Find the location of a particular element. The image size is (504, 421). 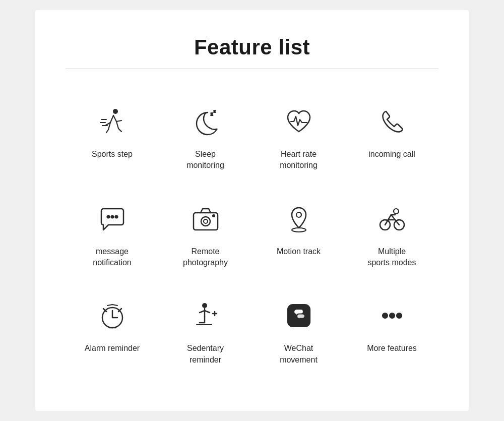

wechat-icon is located at coordinates (299, 316).